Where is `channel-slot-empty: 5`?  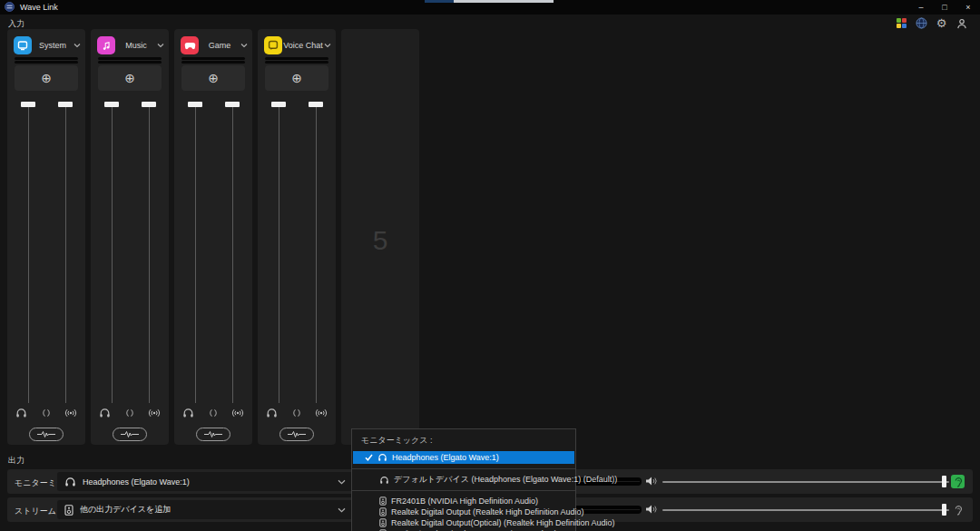
channel-slot-empty: 5 is located at coordinates (380, 237).